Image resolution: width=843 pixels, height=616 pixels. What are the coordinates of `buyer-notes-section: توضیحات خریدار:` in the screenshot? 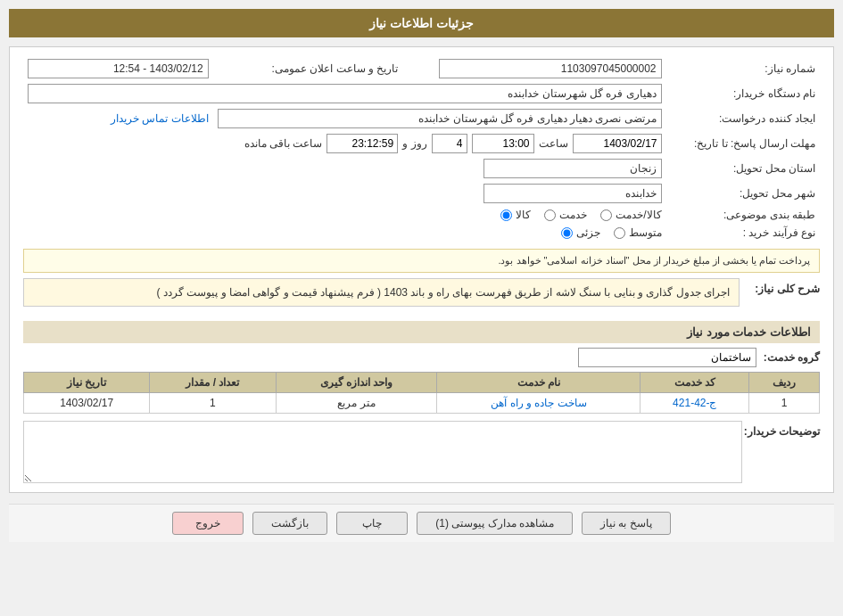 It's located at (421, 452).